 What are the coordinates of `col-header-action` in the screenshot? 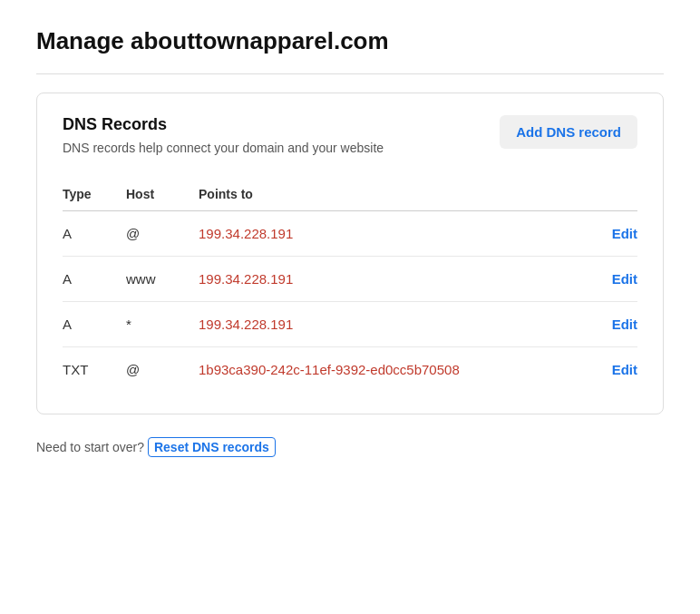 It's located at (618, 196).